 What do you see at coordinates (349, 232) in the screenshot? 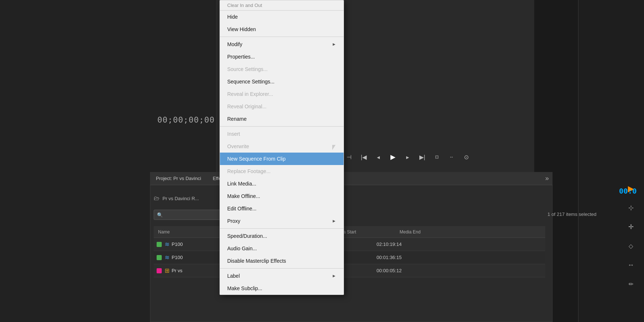
I see `table-header: Name Frame Rate ▲ Media Start Media End` at bounding box center [349, 232].